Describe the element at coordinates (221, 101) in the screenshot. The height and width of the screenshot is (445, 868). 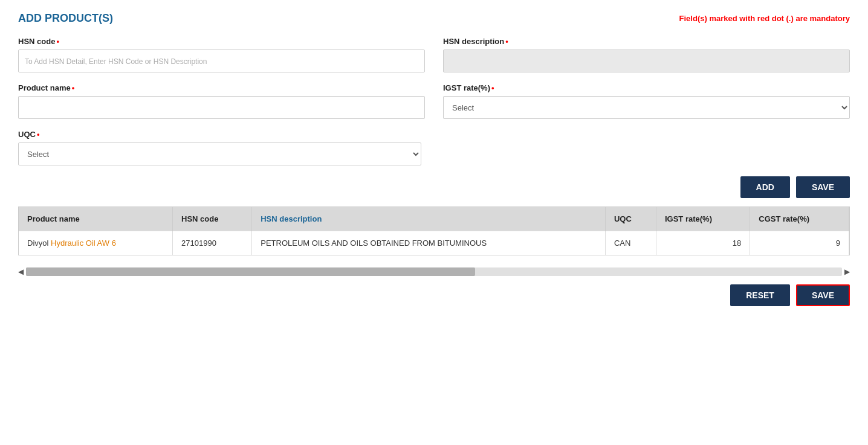
I see `product-name-group: Product name•` at that location.